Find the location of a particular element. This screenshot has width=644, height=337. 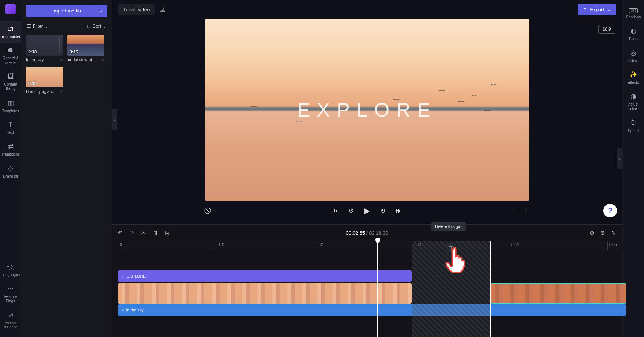

zoom-in-button: ⊕ is located at coordinates (603, 233).